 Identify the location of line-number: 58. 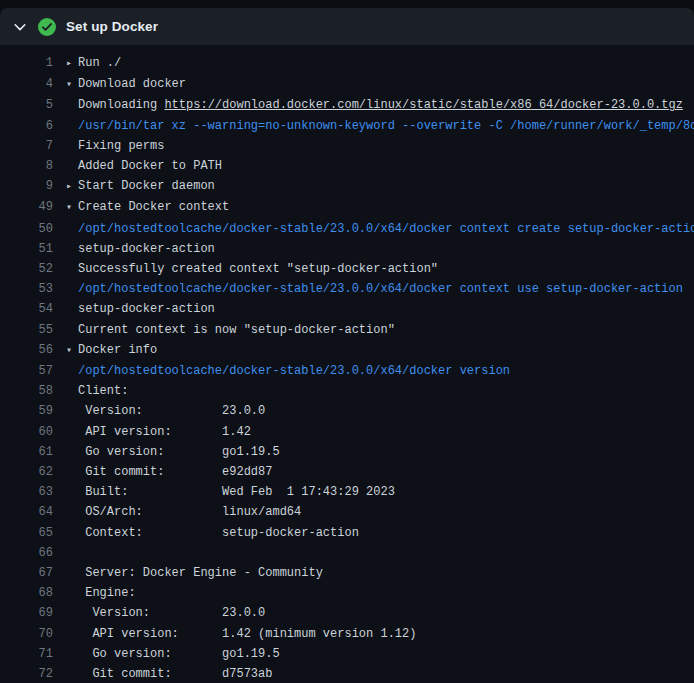
(26, 391).